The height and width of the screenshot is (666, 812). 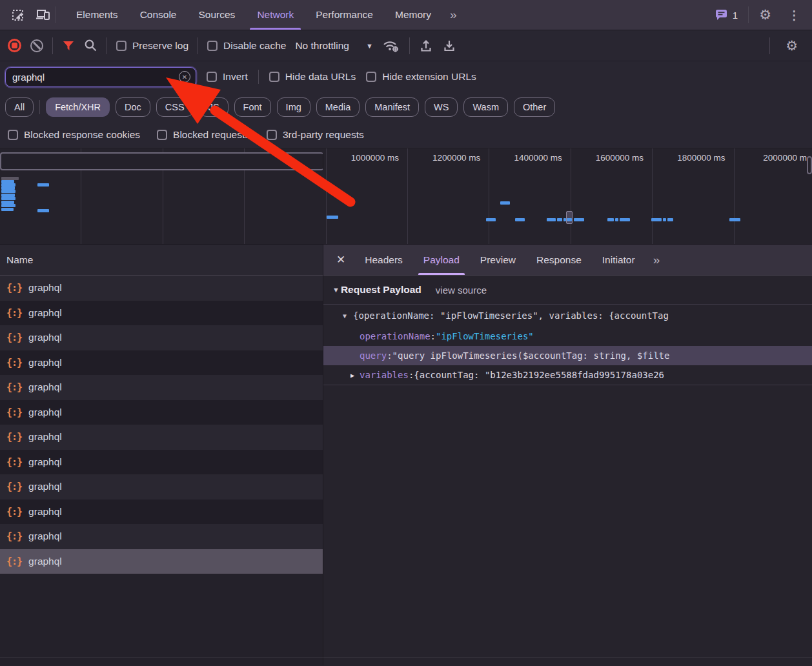 What do you see at coordinates (275, 15) in the screenshot?
I see `tab-network: Network` at bounding box center [275, 15].